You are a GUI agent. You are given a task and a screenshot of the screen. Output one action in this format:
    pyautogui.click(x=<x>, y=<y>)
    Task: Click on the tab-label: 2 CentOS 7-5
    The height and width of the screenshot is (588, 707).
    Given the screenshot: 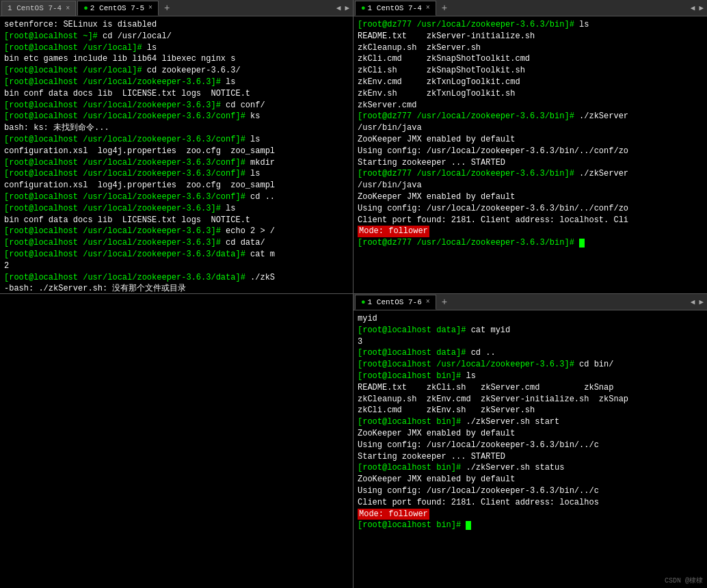 What is the action you would take?
    pyautogui.click(x=118, y=8)
    